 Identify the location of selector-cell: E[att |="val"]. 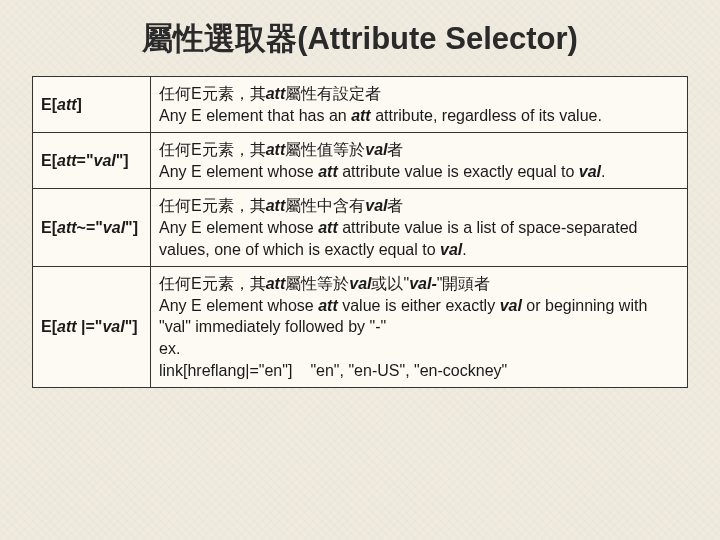
(92, 328).